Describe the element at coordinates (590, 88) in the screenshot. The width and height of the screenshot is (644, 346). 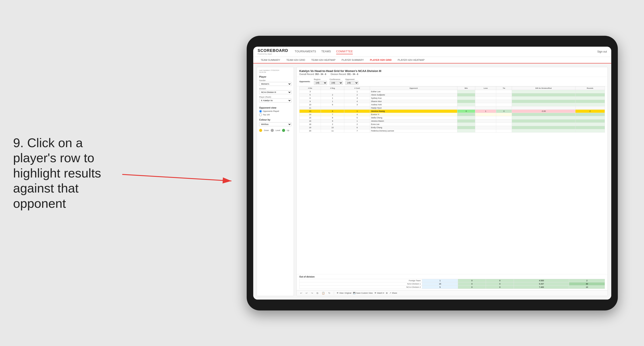
I see `col-rounds: Rounds` at that location.